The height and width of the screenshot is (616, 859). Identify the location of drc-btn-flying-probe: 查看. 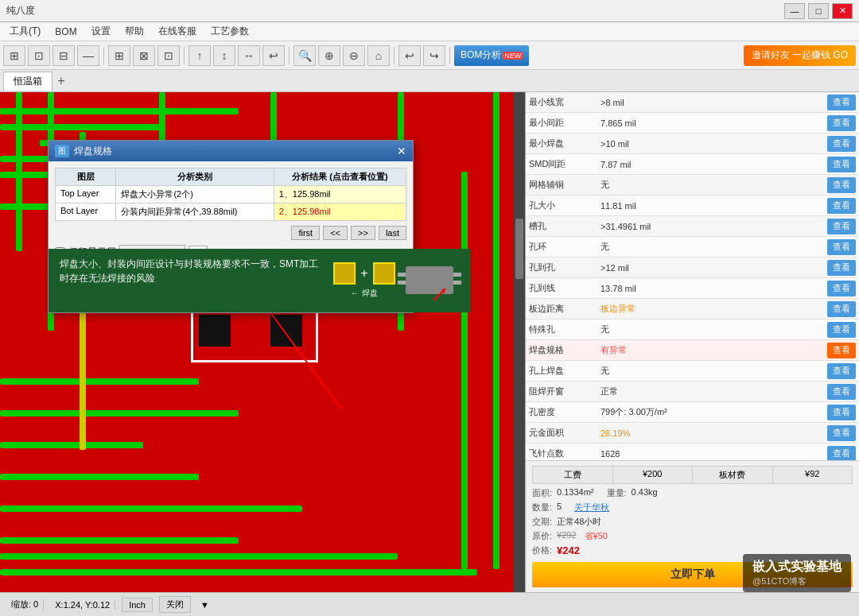
(842, 453).